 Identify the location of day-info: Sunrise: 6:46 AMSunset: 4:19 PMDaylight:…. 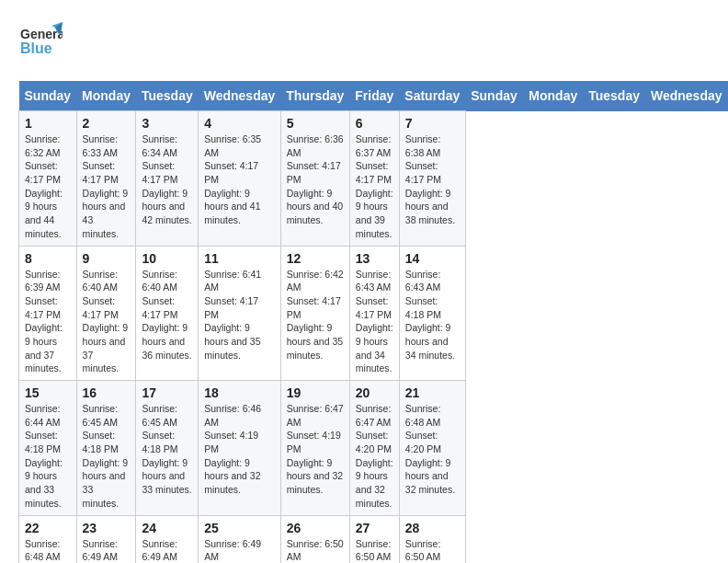
(233, 449).